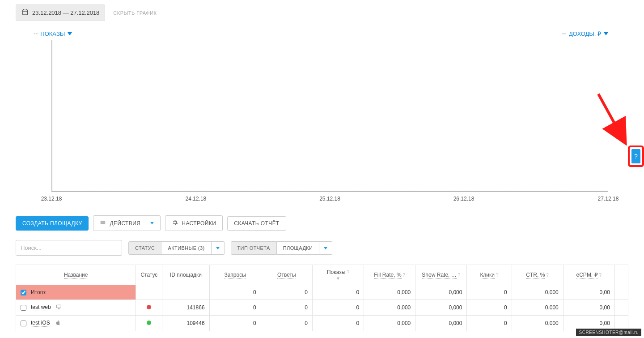 Image resolution: width=644 pixels, height=338 pixels. Describe the element at coordinates (464, 199) in the screenshot. I see `x-tick: 26.12.18` at that location.